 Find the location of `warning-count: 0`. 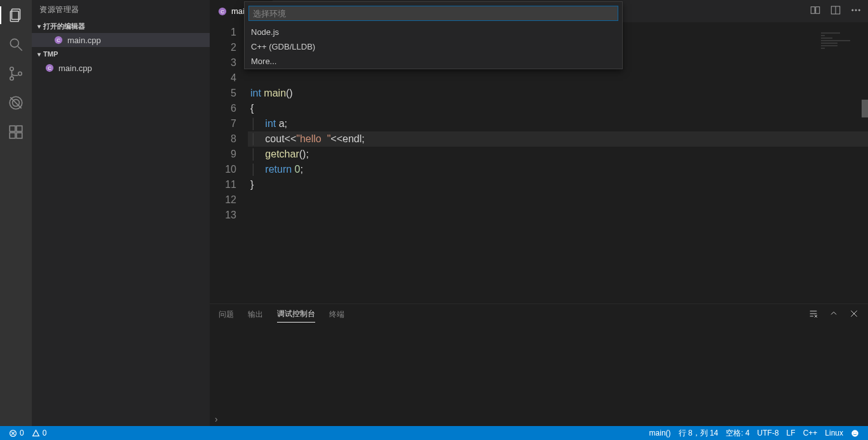

warning-count: 0 is located at coordinates (44, 433).